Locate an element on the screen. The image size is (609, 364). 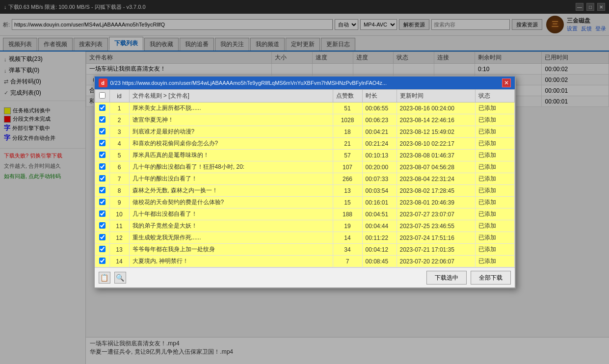
modal-cell-duration: 00:07:33 is located at coordinates (379, 179).